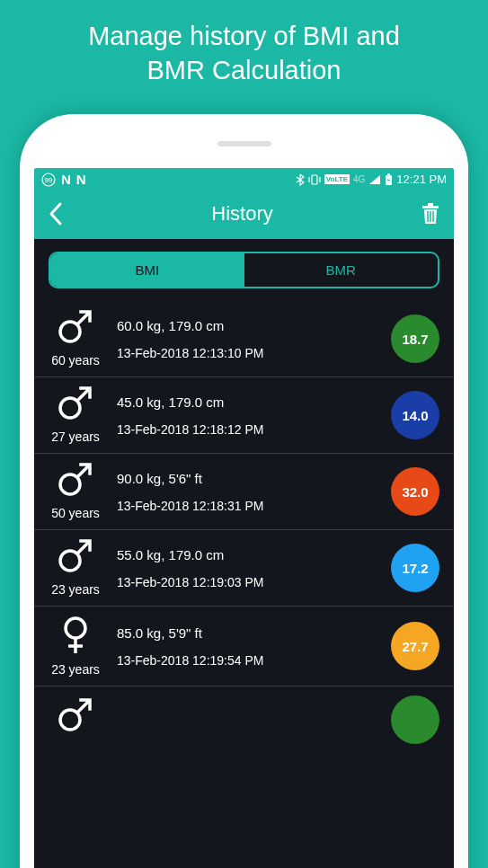  Describe the element at coordinates (388, 180) in the screenshot. I see `battery-icon` at that location.